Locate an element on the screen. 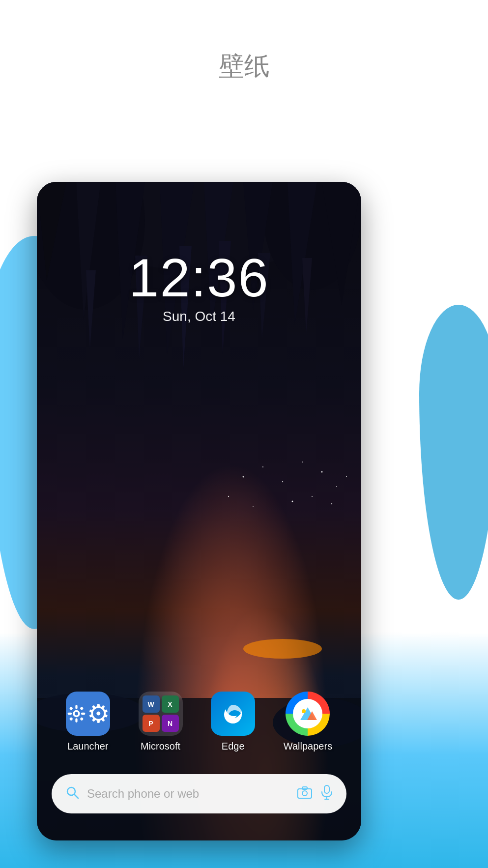 This screenshot has width=488, height=868. app-icons-row: Launcher W X P N Microsoft Edge is located at coordinates (199, 722).